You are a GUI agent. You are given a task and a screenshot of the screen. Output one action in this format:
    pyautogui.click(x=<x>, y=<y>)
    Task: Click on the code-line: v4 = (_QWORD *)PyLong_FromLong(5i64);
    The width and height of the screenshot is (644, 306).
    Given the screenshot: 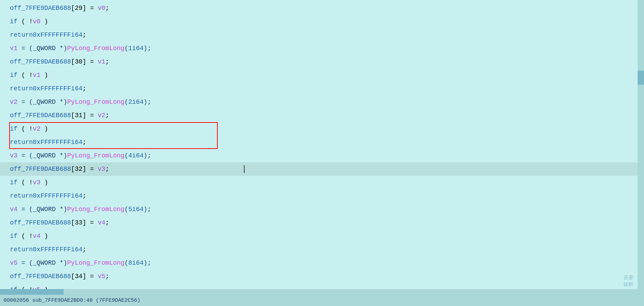 What is the action you would take?
    pyautogui.click(x=322, y=209)
    